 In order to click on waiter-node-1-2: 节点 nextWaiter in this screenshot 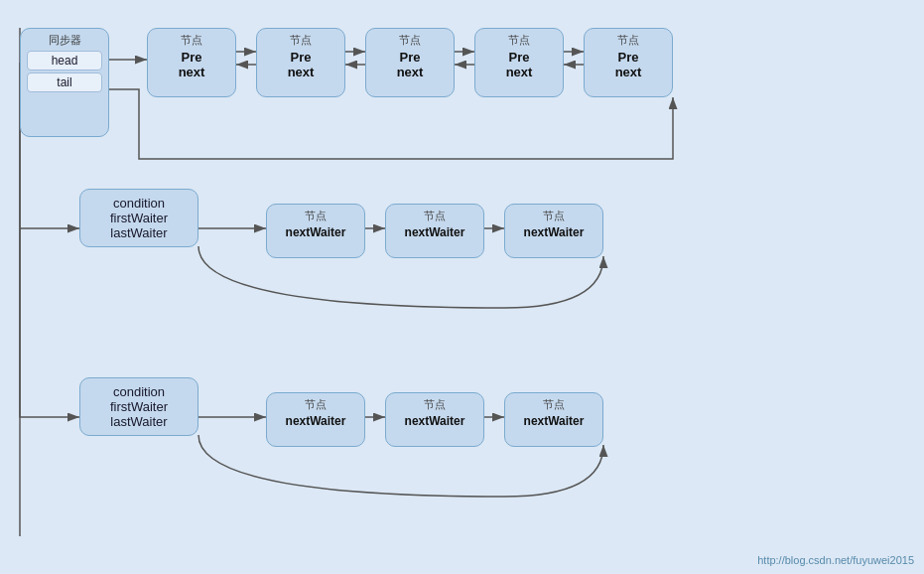, I will do `click(435, 230)`.